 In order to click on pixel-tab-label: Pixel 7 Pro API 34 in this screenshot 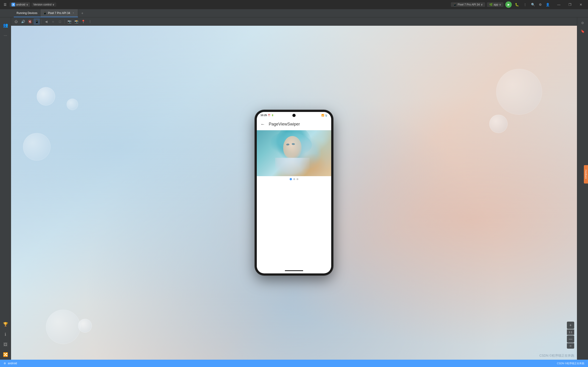, I will do `click(59, 13)`.